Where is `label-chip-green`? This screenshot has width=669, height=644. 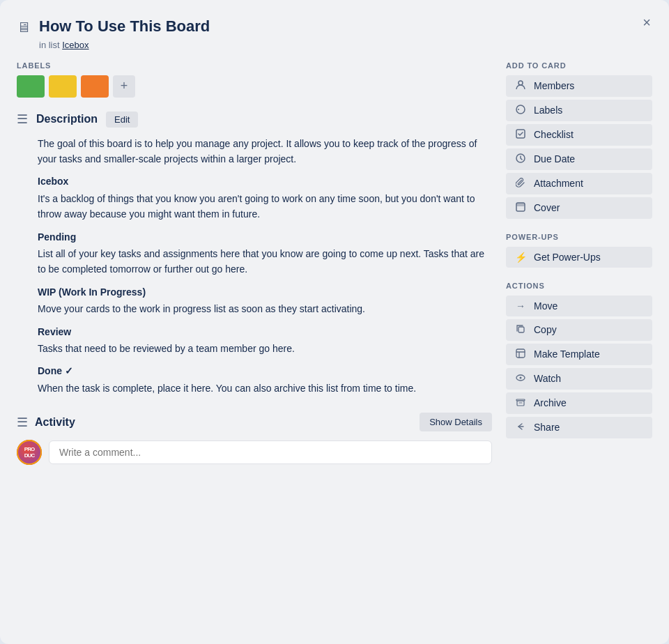 label-chip-green is located at coordinates (31, 86).